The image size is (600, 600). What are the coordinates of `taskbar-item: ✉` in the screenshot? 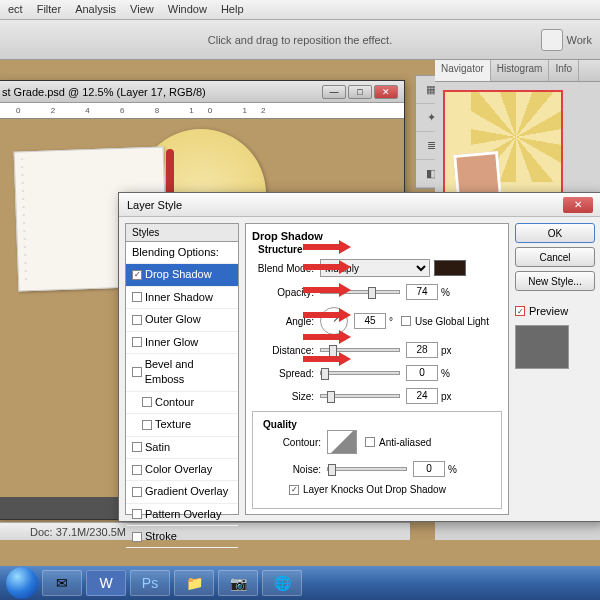 It's located at (62, 583).